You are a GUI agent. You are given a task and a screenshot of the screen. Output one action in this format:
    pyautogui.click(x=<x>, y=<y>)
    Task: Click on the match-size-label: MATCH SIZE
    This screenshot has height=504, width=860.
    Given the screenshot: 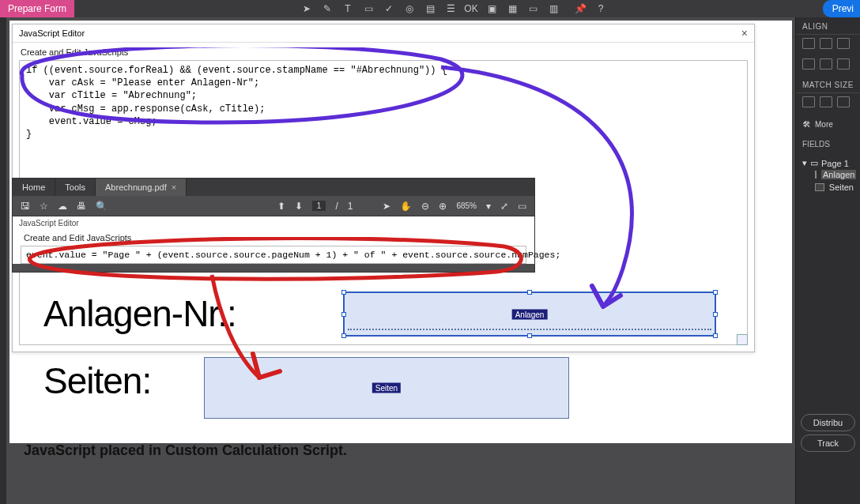 What is the action you would take?
    pyautogui.click(x=828, y=85)
    